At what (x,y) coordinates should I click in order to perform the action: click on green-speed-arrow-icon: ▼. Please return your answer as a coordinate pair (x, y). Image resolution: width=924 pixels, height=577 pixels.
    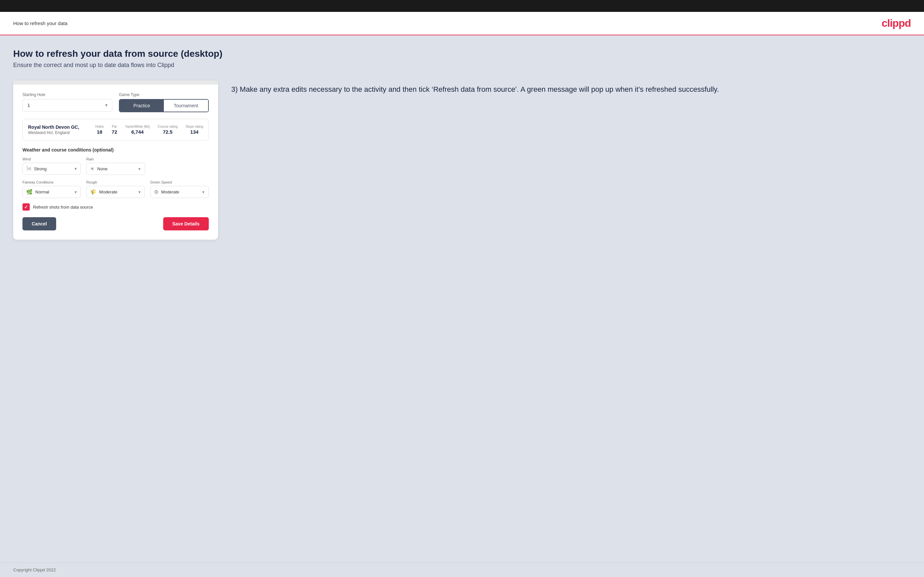
    Looking at the image, I should click on (203, 192).